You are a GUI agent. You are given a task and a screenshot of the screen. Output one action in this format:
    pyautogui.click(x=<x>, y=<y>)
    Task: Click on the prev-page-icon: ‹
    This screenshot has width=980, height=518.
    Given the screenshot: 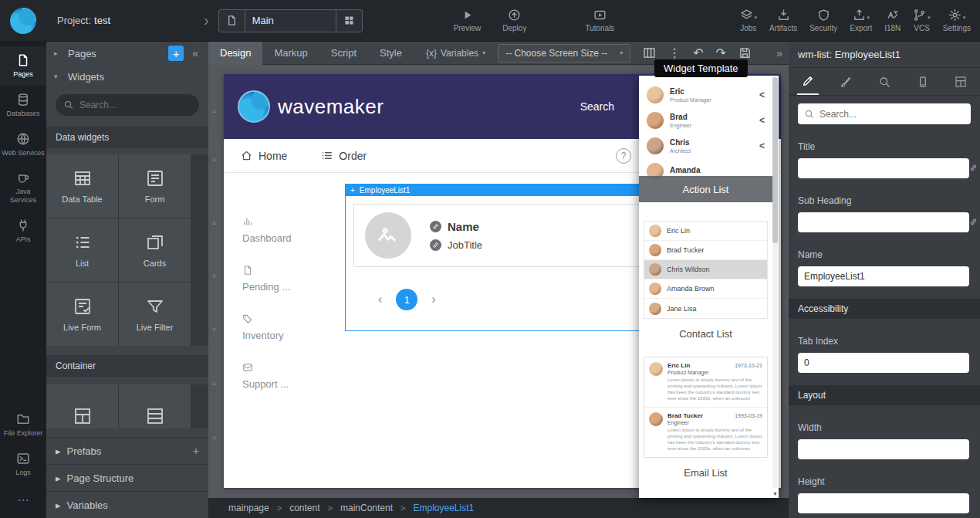 What is the action you would take?
    pyautogui.click(x=380, y=300)
    